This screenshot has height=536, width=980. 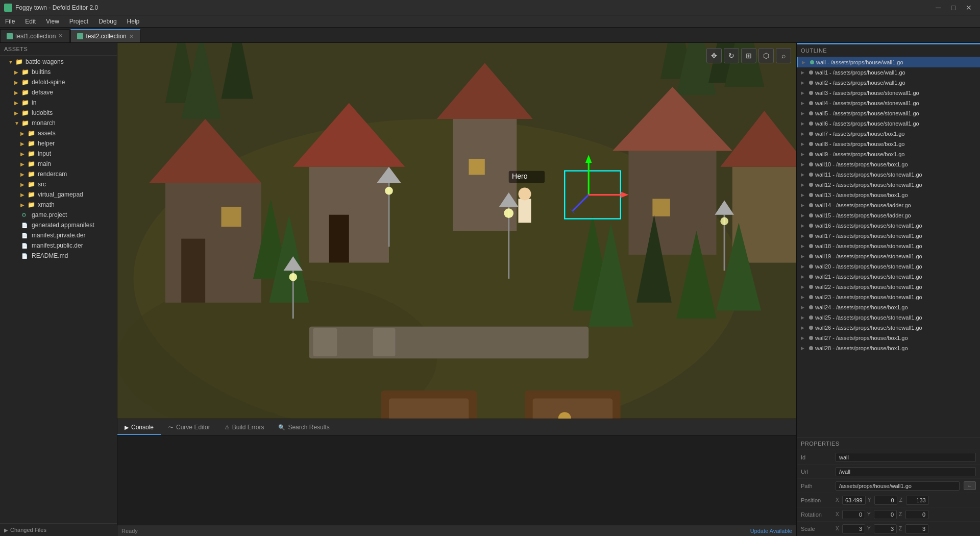 What do you see at coordinates (888, 515) in the screenshot?
I see `prop-row-rotation: Rotation X 0 Y 0 Z 0` at bounding box center [888, 515].